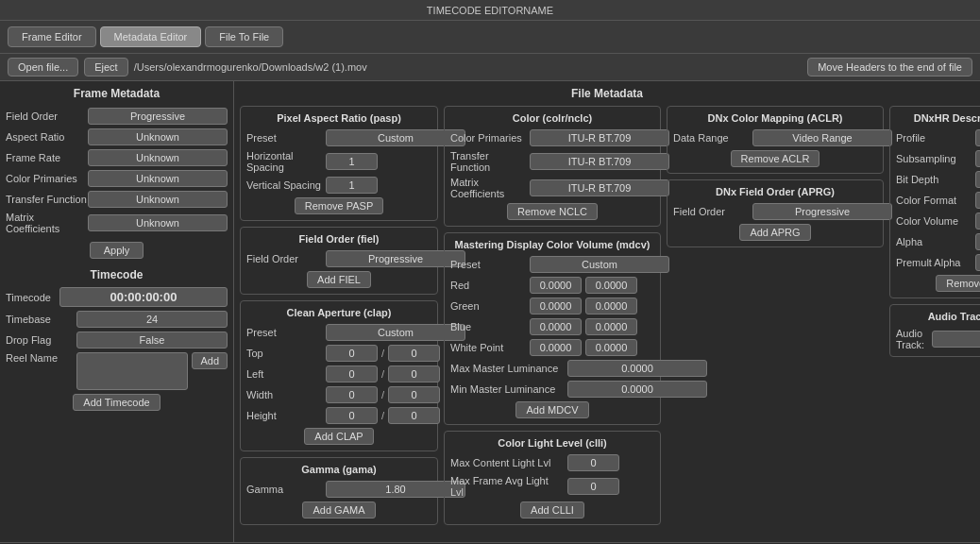 The height and width of the screenshot is (544, 980). What do you see at coordinates (284, 259) in the screenshot?
I see `fiel-label: Field Order` at bounding box center [284, 259].